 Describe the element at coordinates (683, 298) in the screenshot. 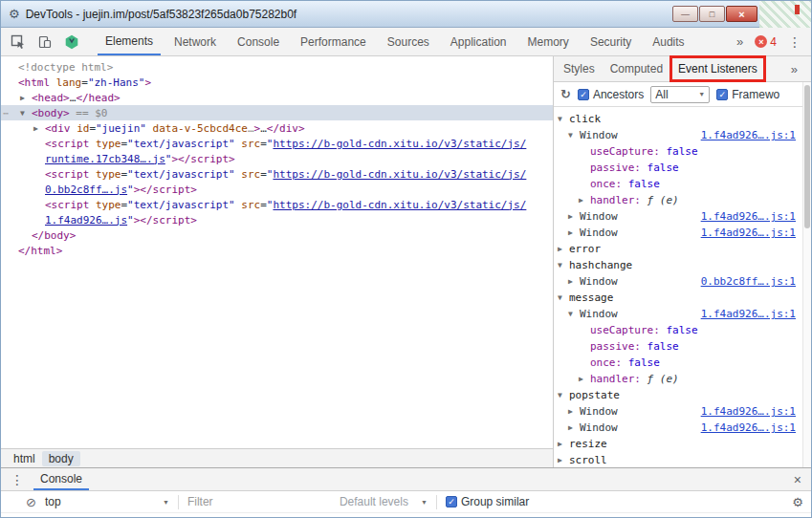

I see `listener-row: ▼message` at that location.